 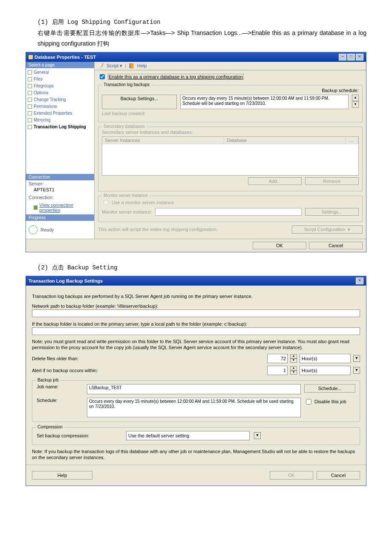 I want to click on delete-older-up: ▲, so click(x=294, y=356).